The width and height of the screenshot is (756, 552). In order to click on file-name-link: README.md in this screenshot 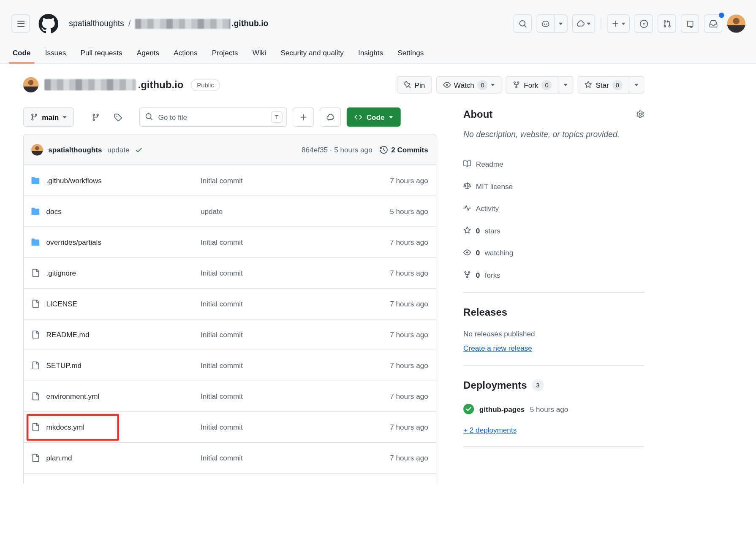, I will do `click(68, 334)`.